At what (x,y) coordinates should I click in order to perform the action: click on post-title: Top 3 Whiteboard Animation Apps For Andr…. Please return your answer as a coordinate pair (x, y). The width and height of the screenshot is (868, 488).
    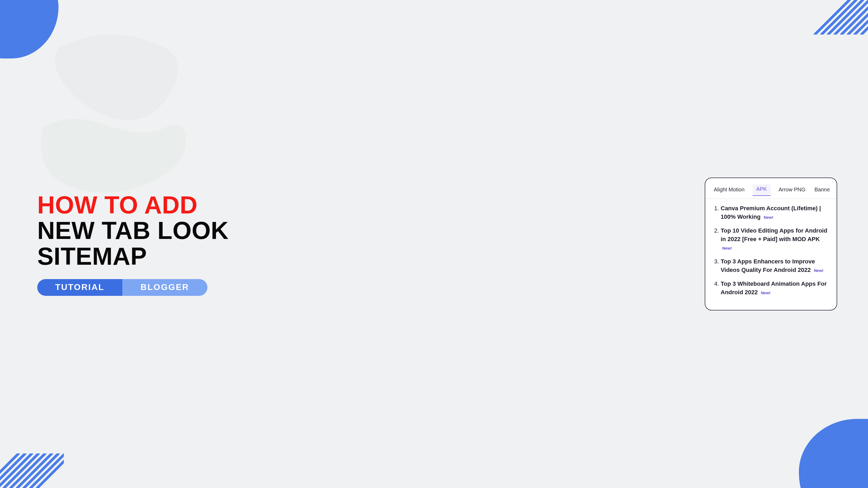
    Looking at the image, I should click on (774, 288).